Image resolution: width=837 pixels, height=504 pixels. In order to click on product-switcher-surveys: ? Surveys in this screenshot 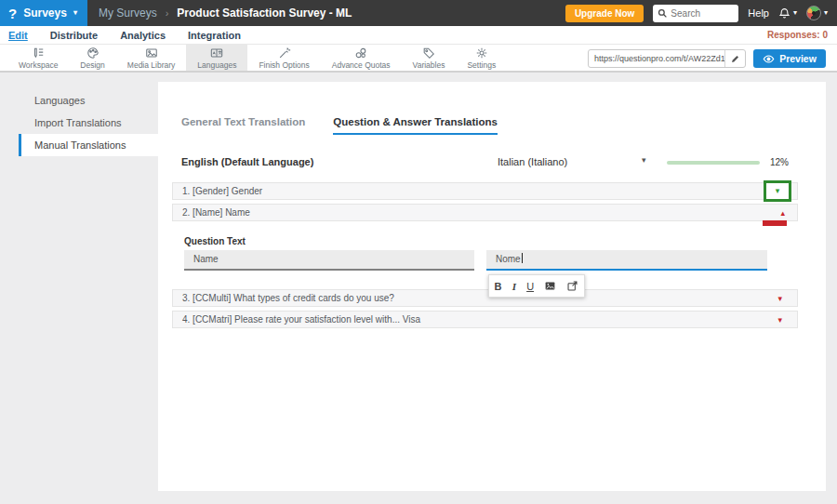, I will do `click(44, 13)`.